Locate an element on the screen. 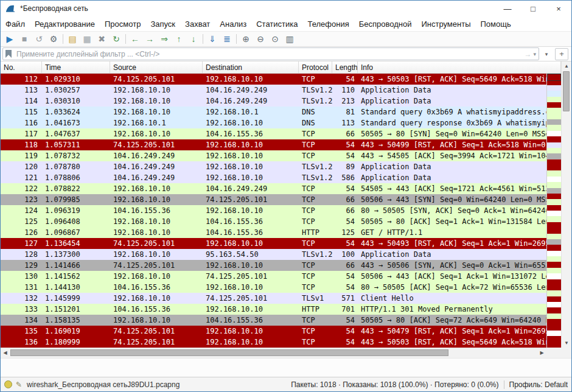 The height and width of the screenshot is (392, 572). packet-row: 1291.14146674.125.205.101192.168.10.10TC… is located at coordinates (274, 265).